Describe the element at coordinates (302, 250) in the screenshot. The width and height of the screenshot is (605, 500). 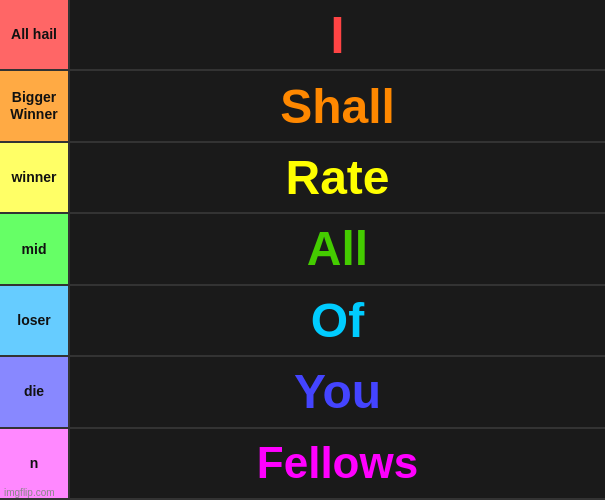
I see `tier-row-mid: midAll` at that location.